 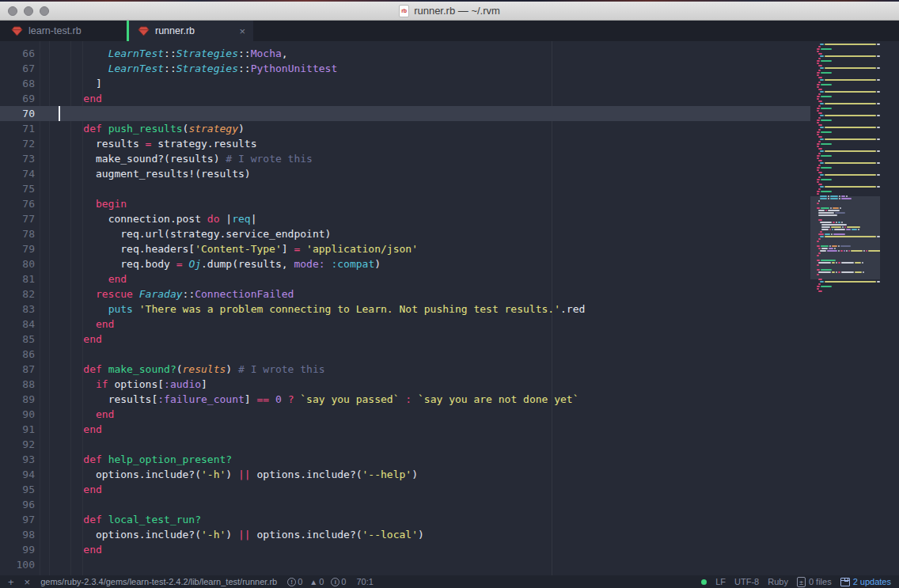 I want to click on line-number: 90, so click(x=18, y=415).